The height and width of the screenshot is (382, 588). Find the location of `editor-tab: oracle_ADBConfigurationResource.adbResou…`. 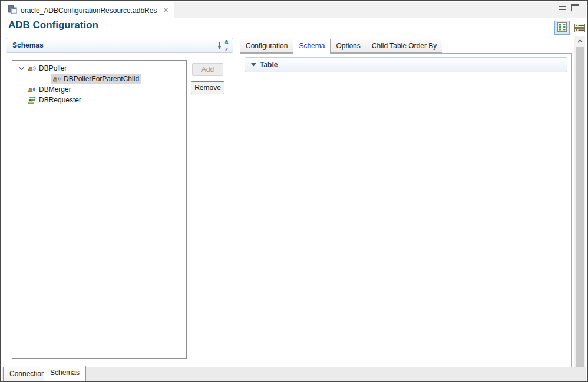

editor-tab: oracle_ADBConfigurationResource.adbResou… is located at coordinates (88, 11).